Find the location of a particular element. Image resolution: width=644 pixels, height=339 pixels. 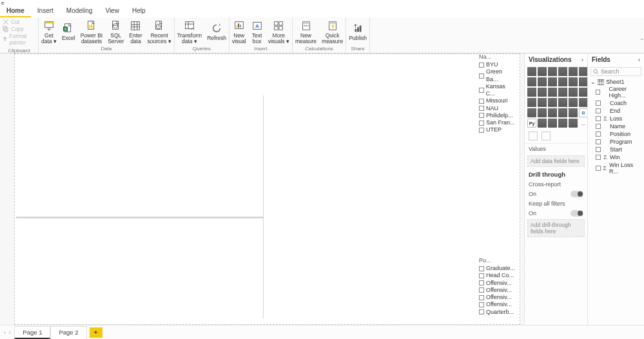

field-item: Program is located at coordinates (616, 142).